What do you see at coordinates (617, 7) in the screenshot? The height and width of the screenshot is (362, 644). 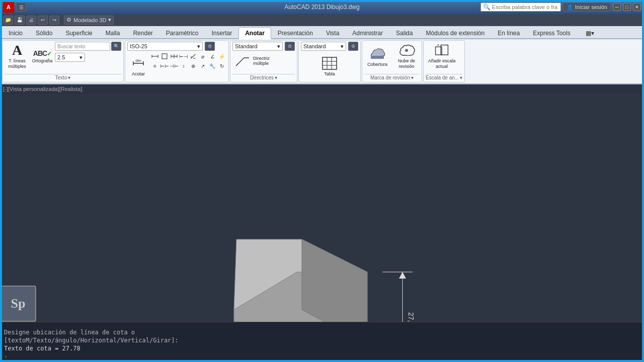 I see `minimize-button: ─` at bounding box center [617, 7].